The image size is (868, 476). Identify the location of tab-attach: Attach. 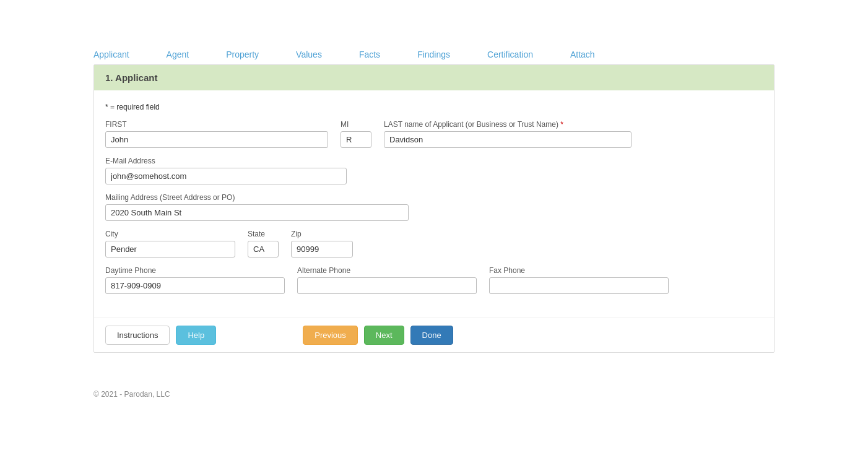
(583, 54).